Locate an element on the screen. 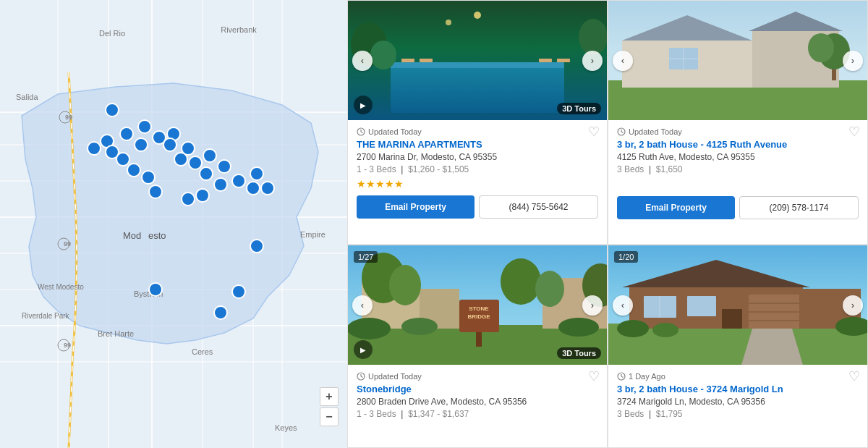 The width and height of the screenshot is (868, 448). zoom-out-button: − is located at coordinates (329, 417).